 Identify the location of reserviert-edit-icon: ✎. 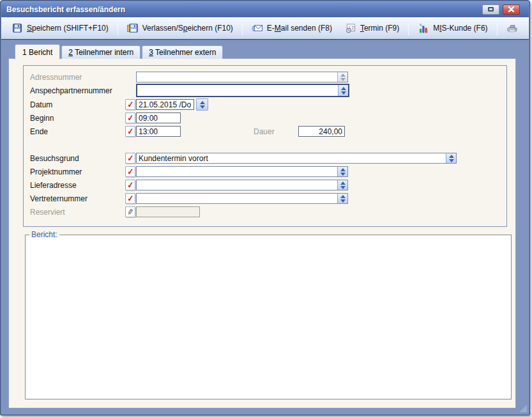
(130, 212).